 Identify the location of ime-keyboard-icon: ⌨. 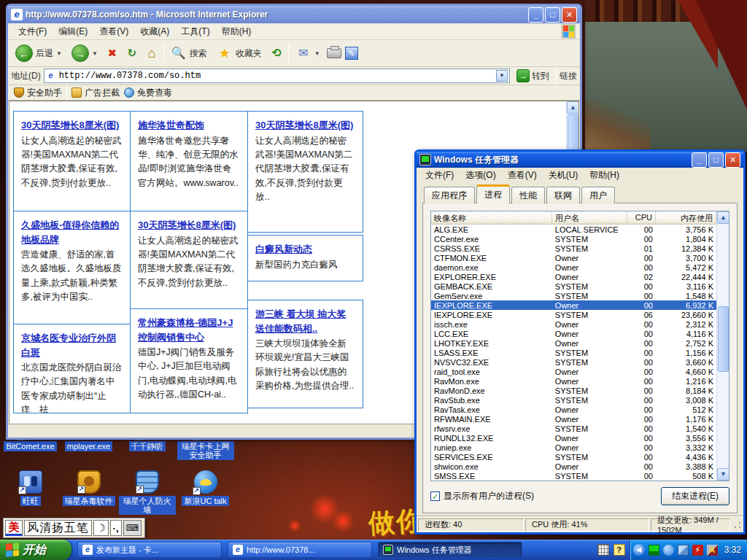
(133, 528).